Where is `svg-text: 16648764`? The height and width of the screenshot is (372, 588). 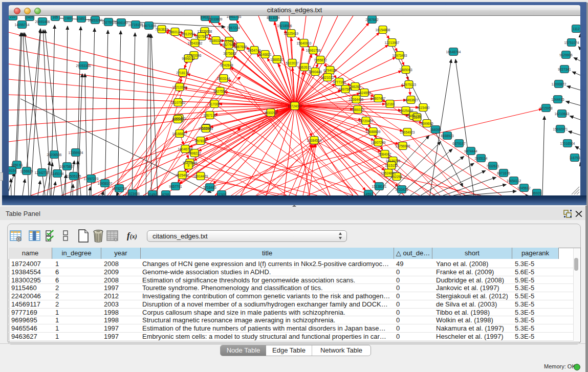 svg-text: 16648764 is located at coordinates (453, 52).